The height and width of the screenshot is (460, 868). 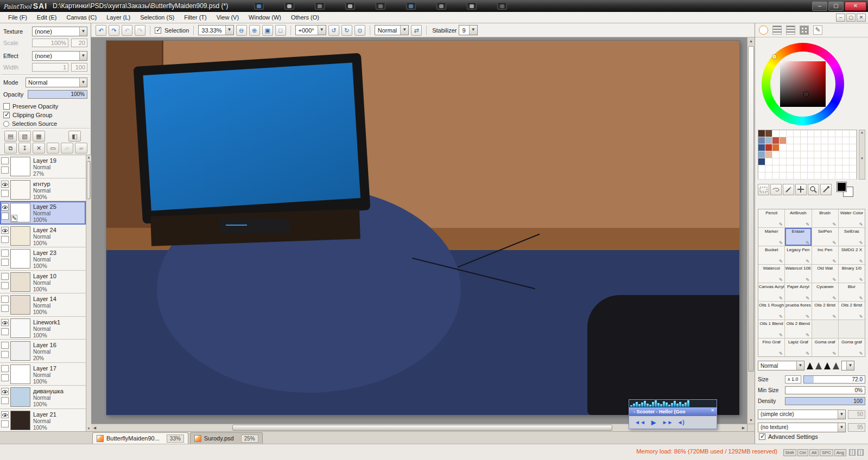 What do you see at coordinates (798, 255) in the screenshot?
I see `brush-legacy-pen: Legacy Pen✎` at bounding box center [798, 255].